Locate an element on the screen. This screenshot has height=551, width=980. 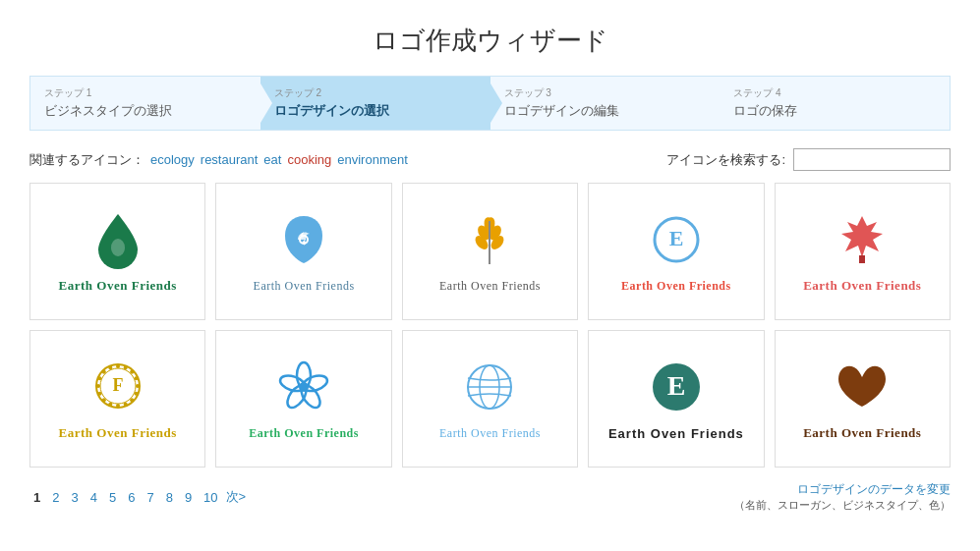
page-1: 1 is located at coordinates (37, 497).